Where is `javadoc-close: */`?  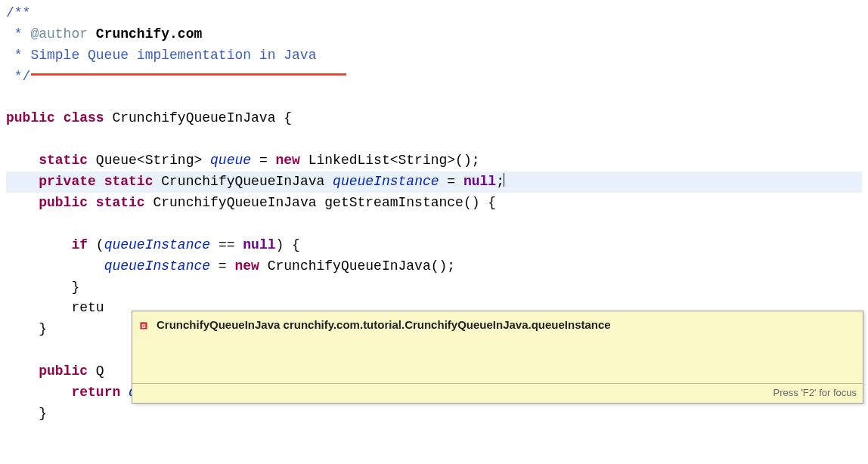 javadoc-close: */ is located at coordinates (18, 76).